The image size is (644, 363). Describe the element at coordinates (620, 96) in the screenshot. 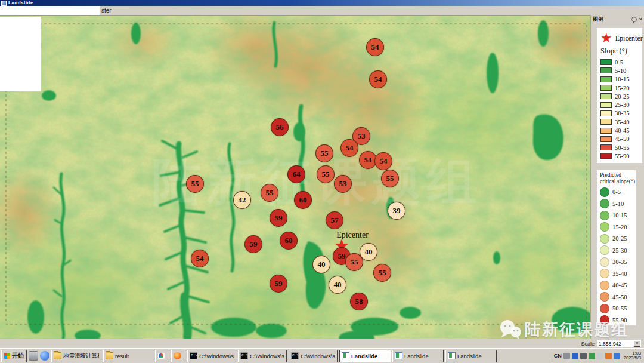

I see `slope-legend-box: Epicenter Slope (°) 0-55-1010-1515-2020-…` at that location.